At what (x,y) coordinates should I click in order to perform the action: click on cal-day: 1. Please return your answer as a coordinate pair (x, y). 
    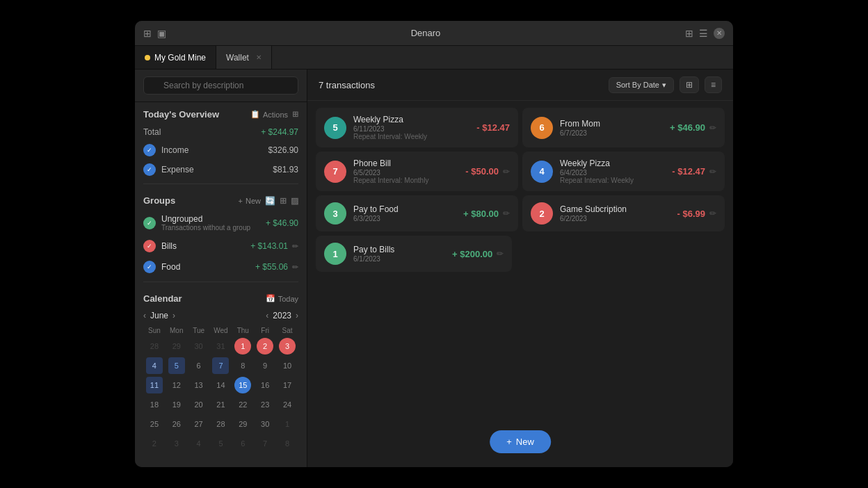
    Looking at the image, I should click on (287, 424).